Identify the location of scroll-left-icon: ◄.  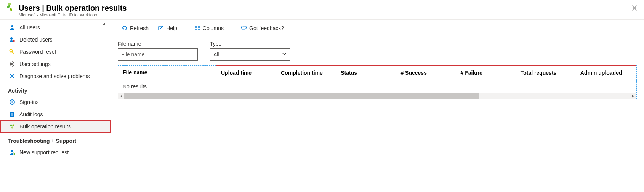
(121, 96).